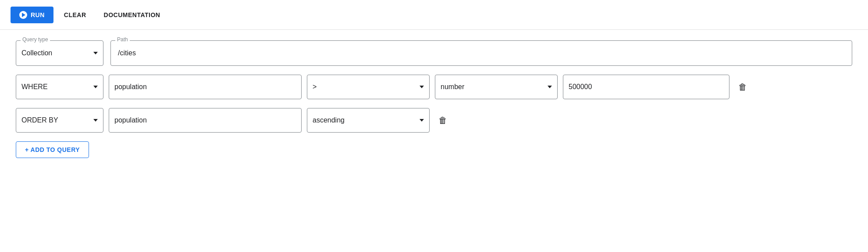  Describe the element at coordinates (123, 40) in the screenshot. I see `path-label: Path` at that location.